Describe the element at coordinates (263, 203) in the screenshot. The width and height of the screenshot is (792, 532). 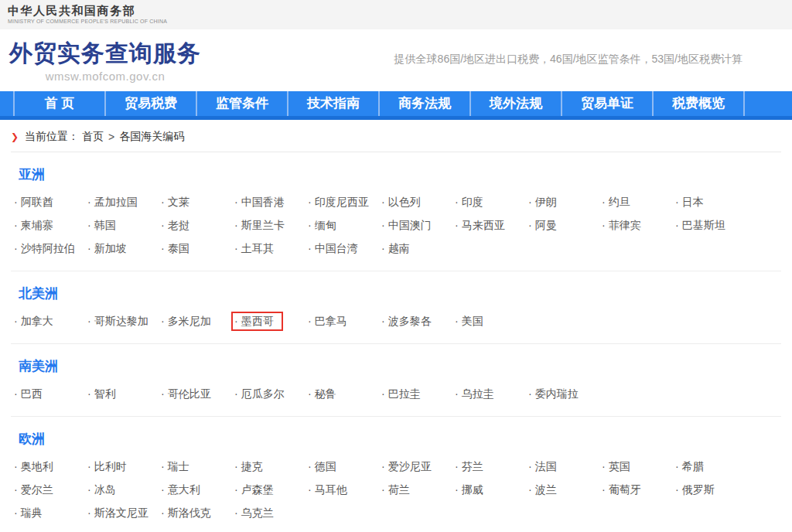
I see `country-link: ·中国香港` at that location.